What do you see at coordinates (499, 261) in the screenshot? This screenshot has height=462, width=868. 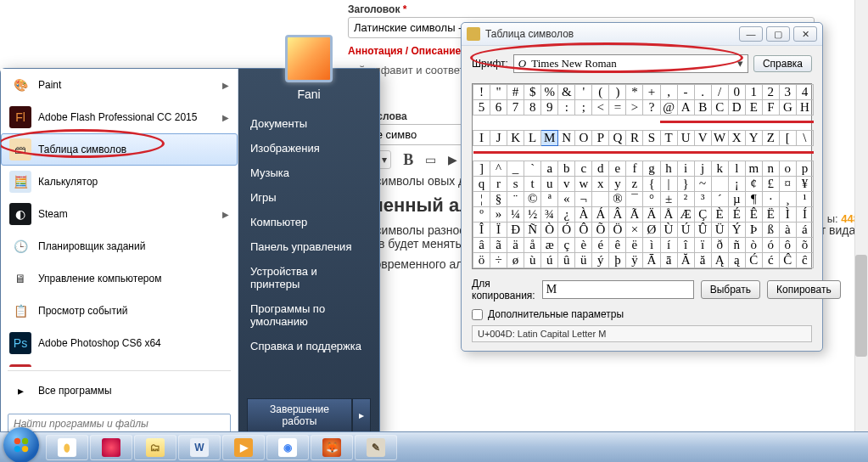 I see `char-cell: ÷` at bounding box center [499, 261].